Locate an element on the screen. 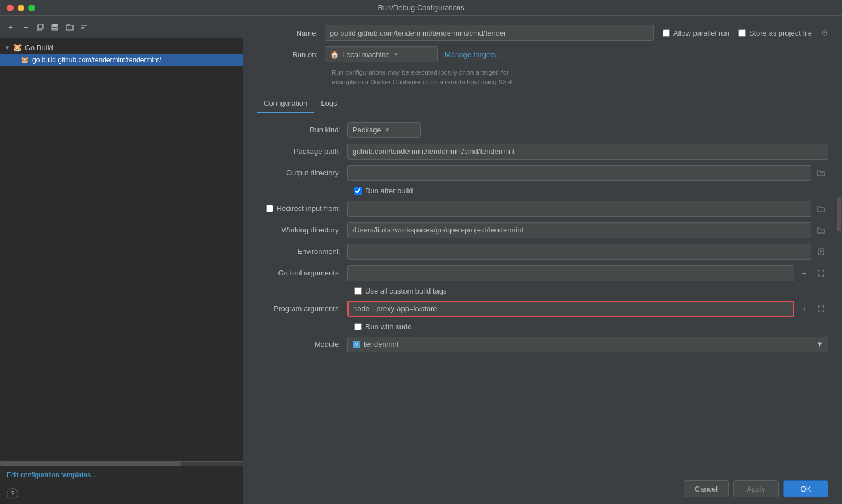 Image resolution: width=842 pixels, height=504 pixels. add-config-button: + is located at coordinates (11, 27).